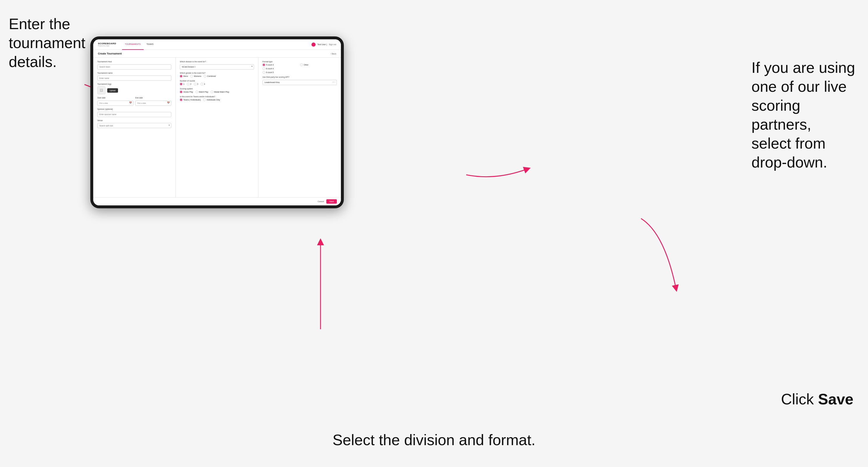 The height and width of the screenshot is (467, 868). I want to click on form-col-3: Format type 5 count 4 6 count 4, so click(300, 127).